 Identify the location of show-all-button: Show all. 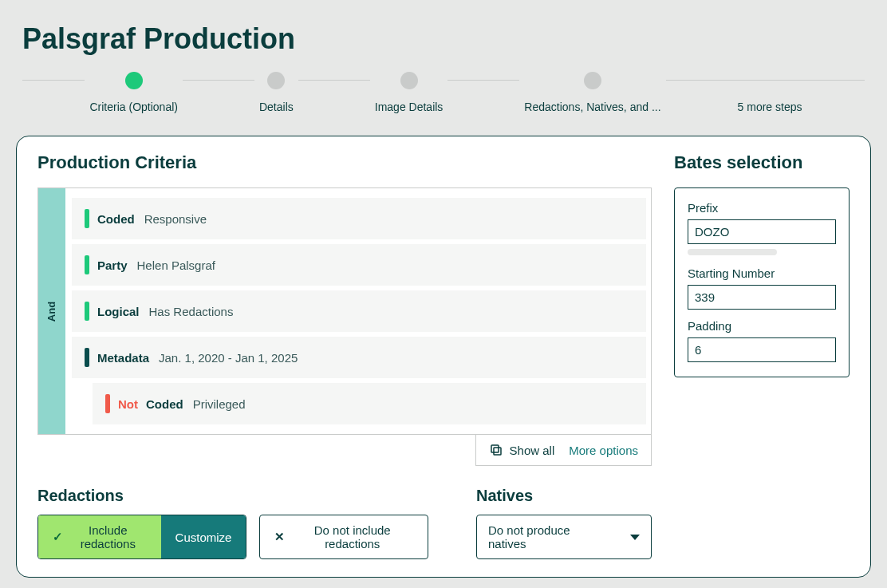
(522, 450).